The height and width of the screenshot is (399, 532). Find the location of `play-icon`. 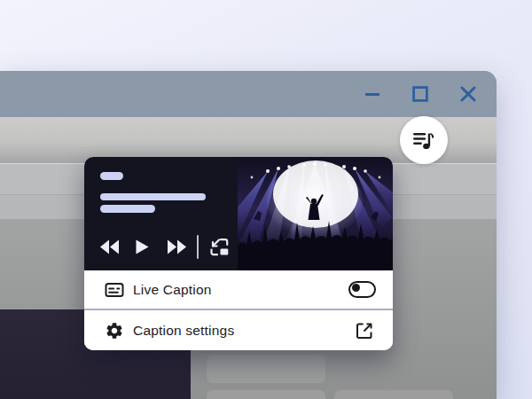

play-icon is located at coordinates (142, 246).